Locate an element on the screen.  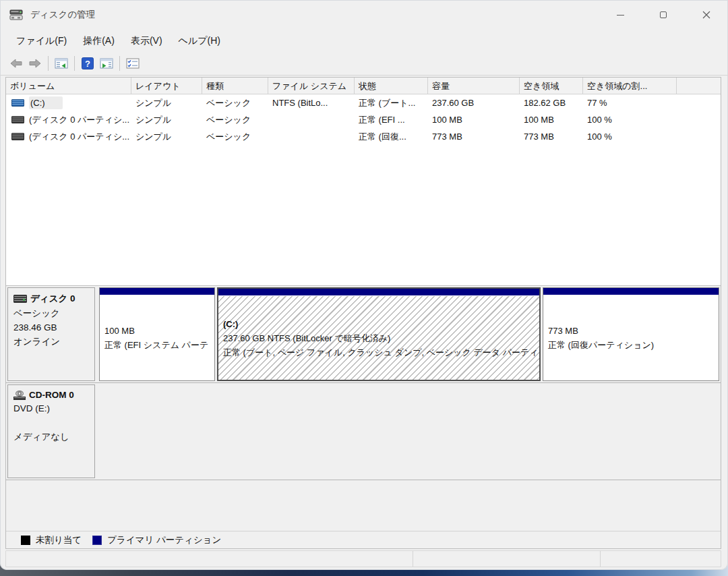
volume-percent-free: 100 % is located at coordinates (630, 120).